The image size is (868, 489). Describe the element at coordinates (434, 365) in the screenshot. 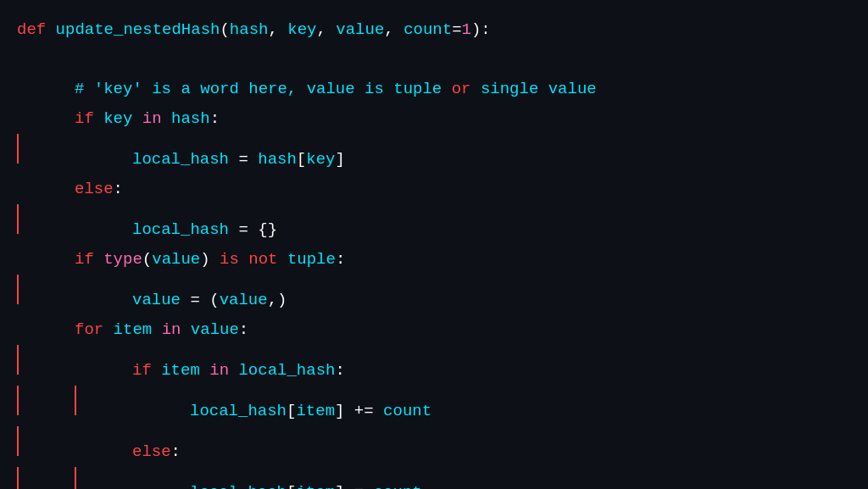

I see `code-line-11: if item in local_hash:` at that location.